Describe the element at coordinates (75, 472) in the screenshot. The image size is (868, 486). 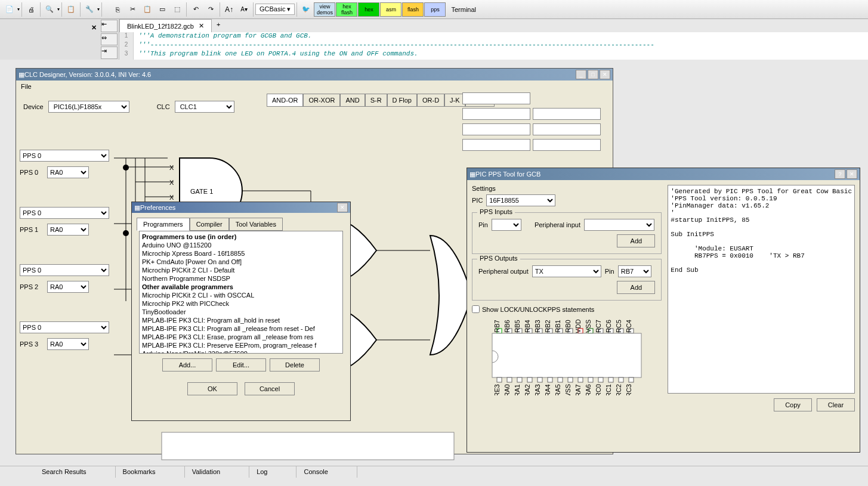
I see `tab-search-results: Search Results` at that location.